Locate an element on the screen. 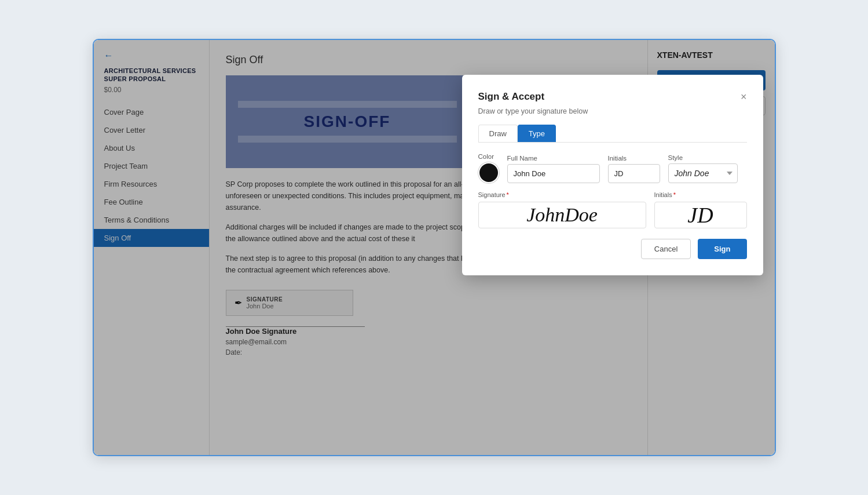  style-group: Style John Doe is located at coordinates (703, 169).